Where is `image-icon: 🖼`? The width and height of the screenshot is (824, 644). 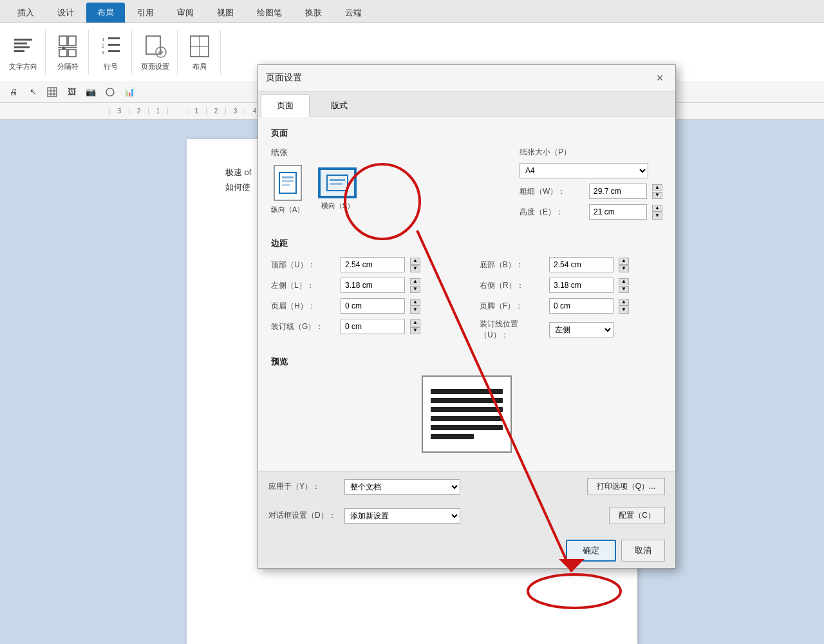 image-icon: 🖼 is located at coordinates (71, 92).